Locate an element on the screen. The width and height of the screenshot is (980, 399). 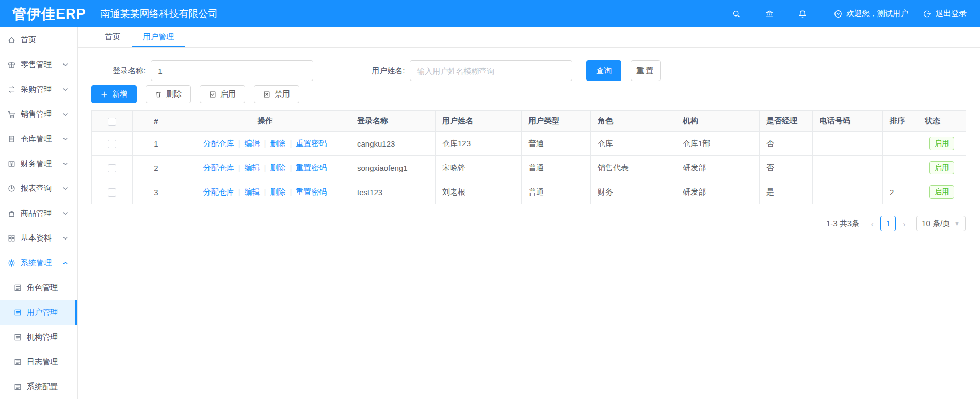
col-phone: 电话号码 is located at coordinates (848, 121).